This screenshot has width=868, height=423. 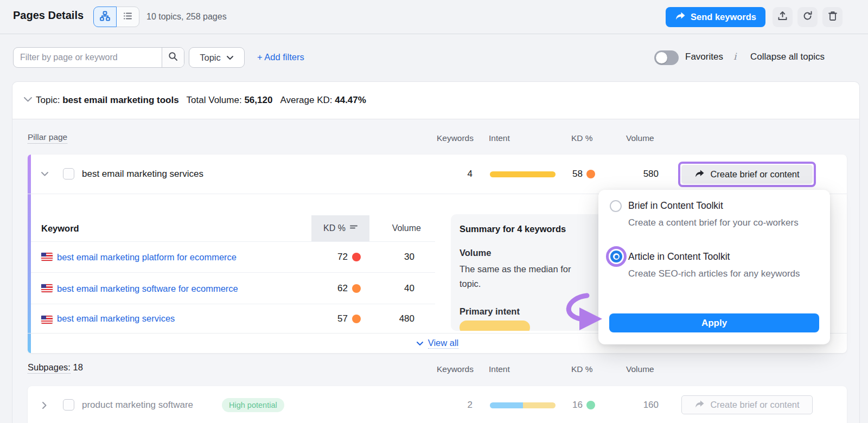 I want to click on apply-button: Apply, so click(x=714, y=323).